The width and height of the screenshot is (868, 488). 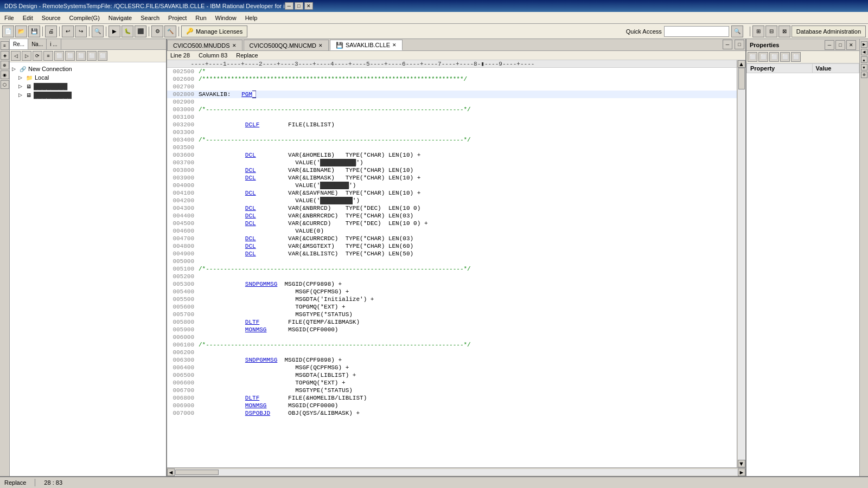 What do you see at coordinates (51, 31) in the screenshot?
I see `print-button: 🖨` at bounding box center [51, 31].